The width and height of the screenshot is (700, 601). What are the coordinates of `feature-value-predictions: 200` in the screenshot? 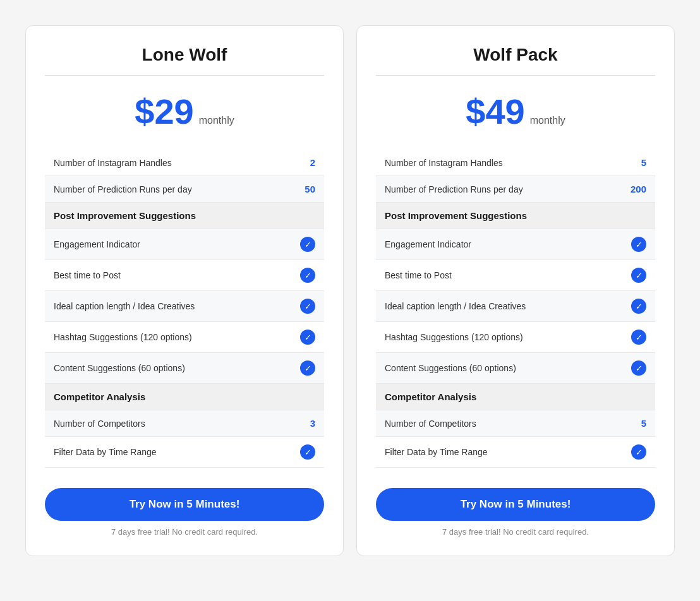 It's located at (638, 189).